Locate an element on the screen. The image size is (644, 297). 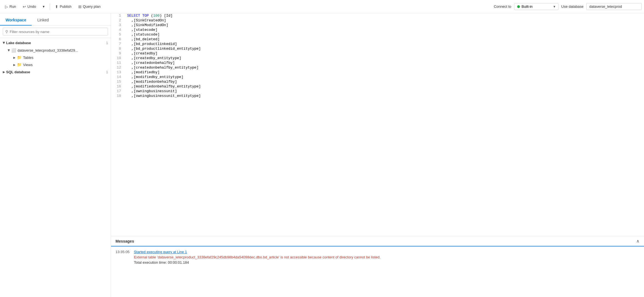
lake-database-label: Lake database is located at coordinates (19, 43).